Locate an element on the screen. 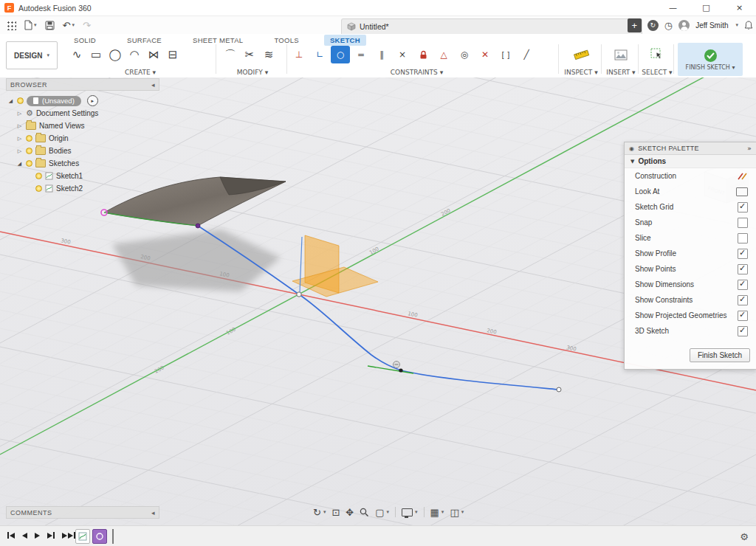 The image size is (756, 546). origin-point is located at coordinates (299, 294).